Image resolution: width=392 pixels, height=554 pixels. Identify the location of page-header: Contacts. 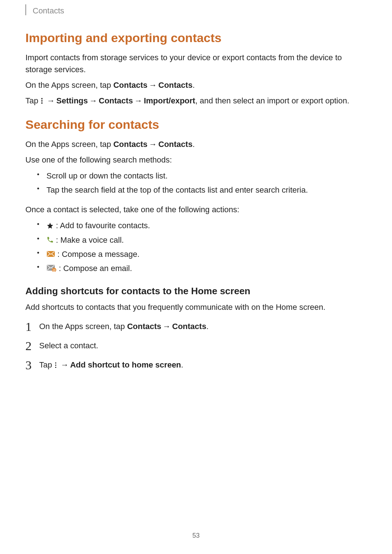
(196, 11).